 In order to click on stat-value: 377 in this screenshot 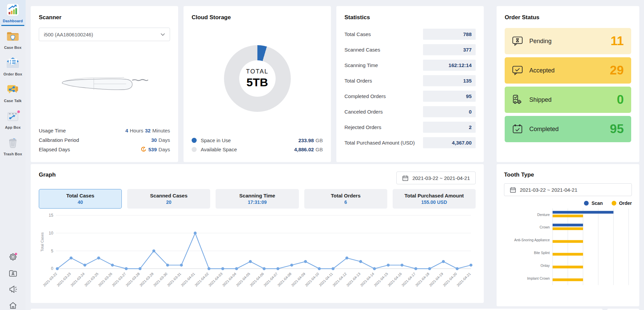, I will do `click(449, 50)`.